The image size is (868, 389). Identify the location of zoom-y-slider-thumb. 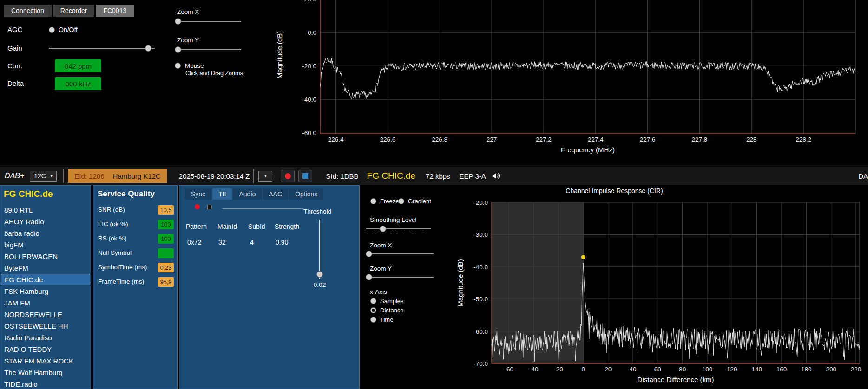
(178, 50).